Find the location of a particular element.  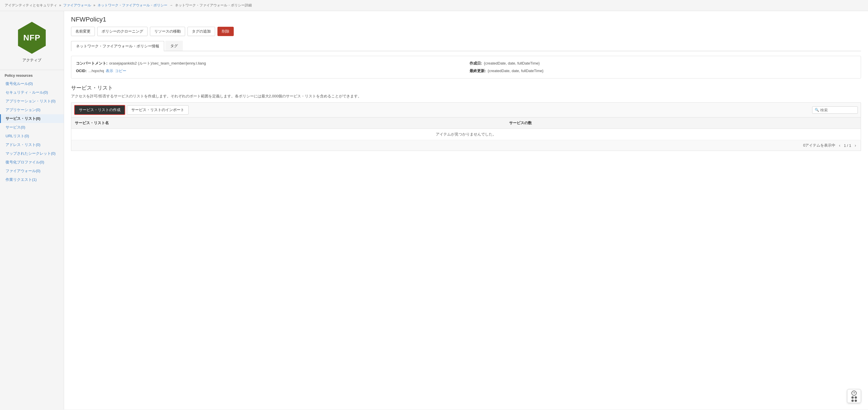

logo-area: NFP アクティブ is located at coordinates (32, 42).